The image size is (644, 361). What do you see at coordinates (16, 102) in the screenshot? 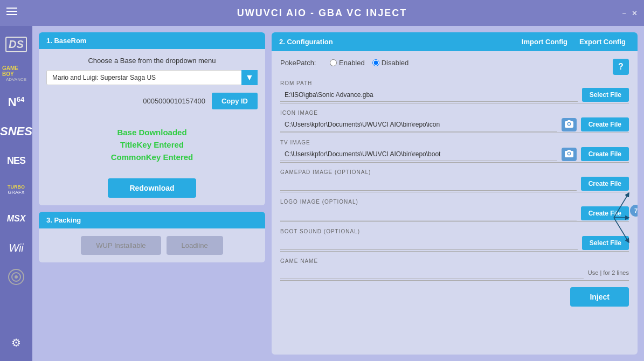
I see `sidebar-item-n64: N64` at bounding box center [16, 102].